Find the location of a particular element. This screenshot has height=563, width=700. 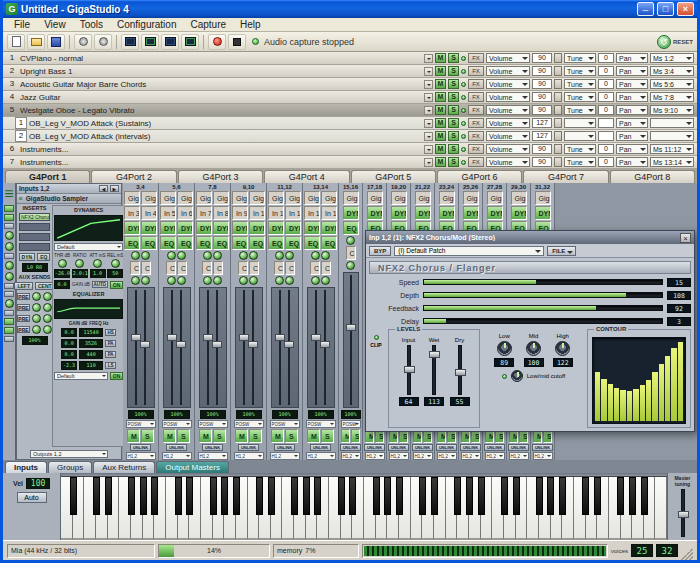

solo-button: S is located at coordinates (454, 136).